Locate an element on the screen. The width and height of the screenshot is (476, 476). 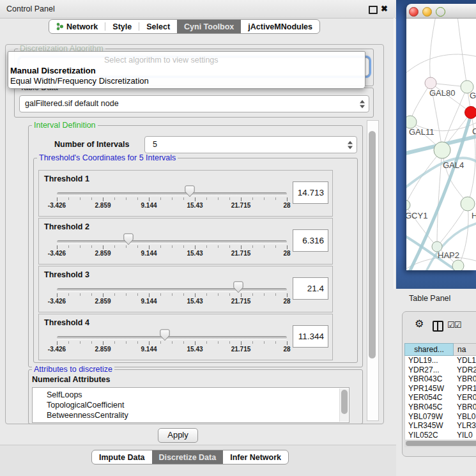
close-icon: ✖ is located at coordinates (385, 9).